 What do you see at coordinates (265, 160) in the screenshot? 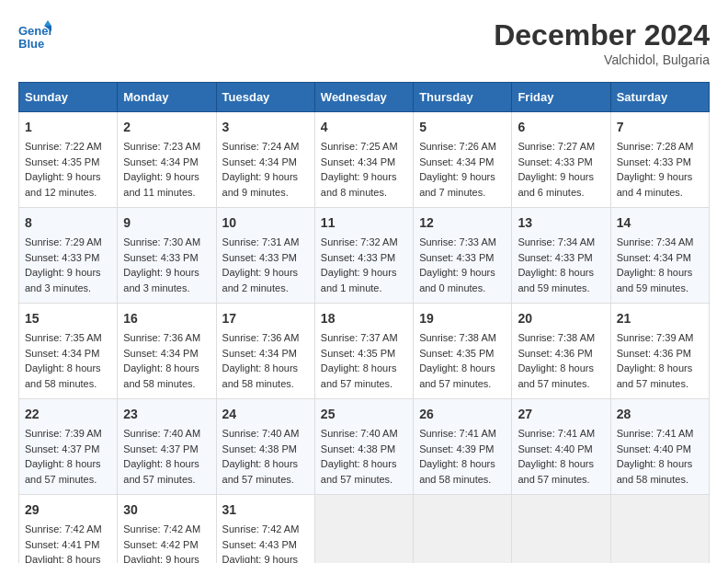
I see `calendar-cell: 3Sunrise: 7:24 AMSunset: 4:34 PMDaylight…` at bounding box center [265, 160].